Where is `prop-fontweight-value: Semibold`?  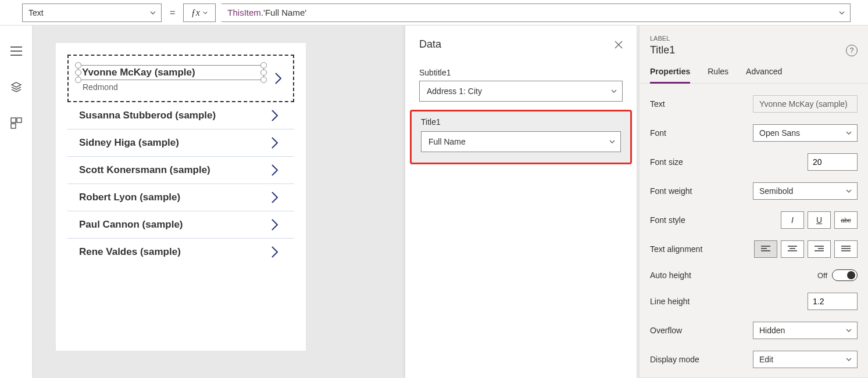
prop-fontweight-value: Semibold is located at coordinates (776, 191).